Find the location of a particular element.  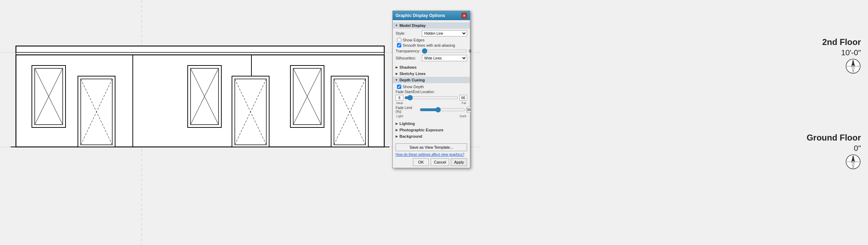

fade-start-end-label: Fade Start/End Location: is located at coordinates (431, 92).